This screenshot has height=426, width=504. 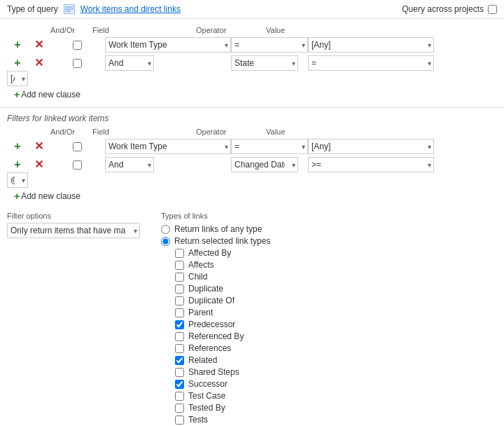 I want to click on label-related: Related, so click(x=203, y=360).